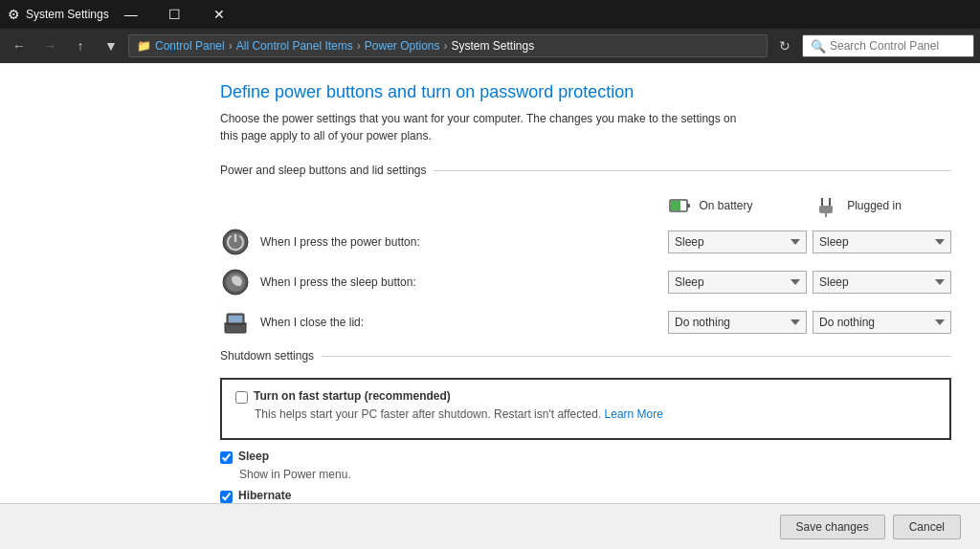 Image resolution: width=980 pixels, height=549 pixels. I want to click on up-button: ↑, so click(80, 46).